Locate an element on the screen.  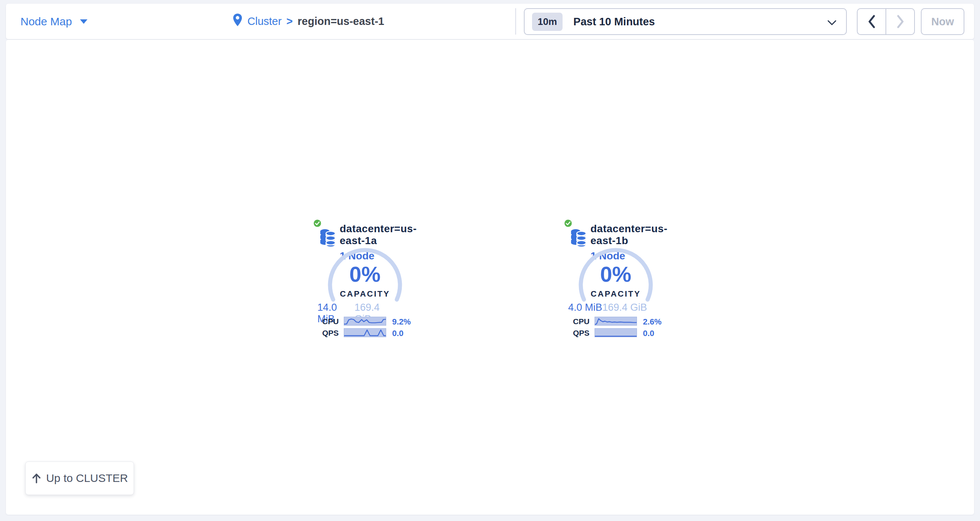
location-pin-icon is located at coordinates (237, 21).